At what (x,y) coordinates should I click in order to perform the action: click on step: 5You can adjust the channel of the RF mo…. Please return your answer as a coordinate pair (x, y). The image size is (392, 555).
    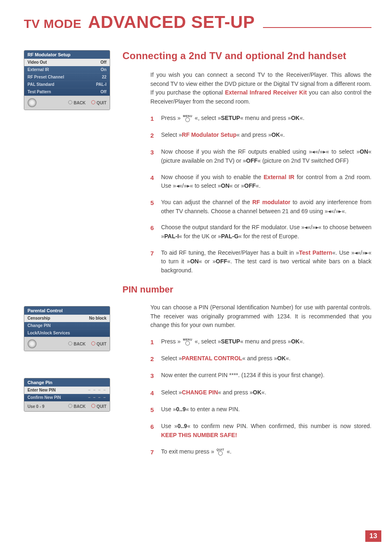
    Looking at the image, I should click on (261, 207).